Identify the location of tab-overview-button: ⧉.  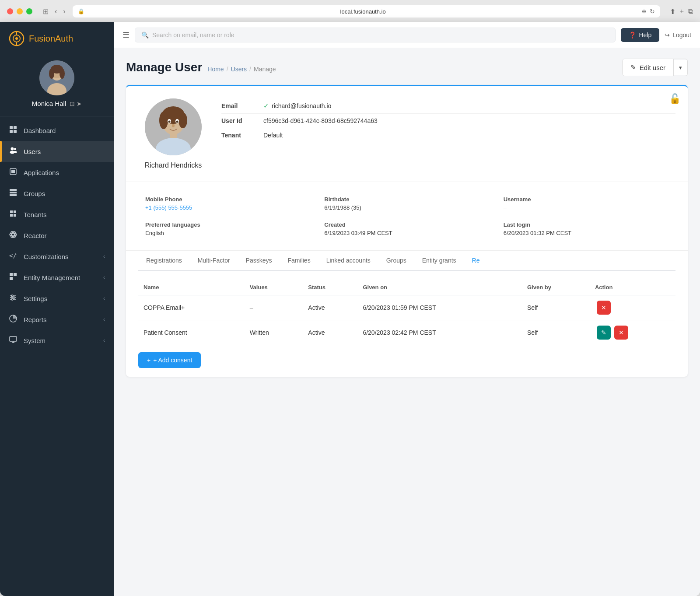
(690, 11).